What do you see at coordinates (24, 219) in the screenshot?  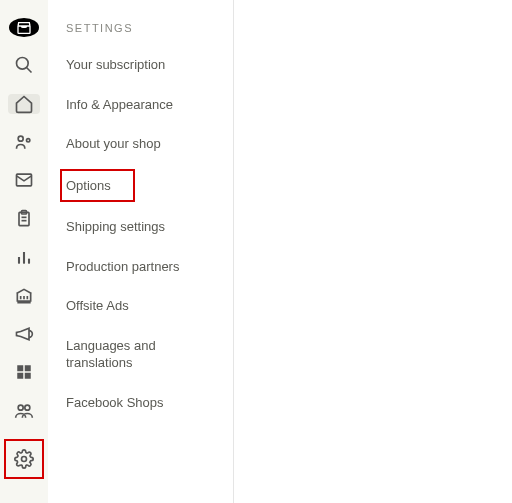 I see `clipboard-icon` at bounding box center [24, 219].